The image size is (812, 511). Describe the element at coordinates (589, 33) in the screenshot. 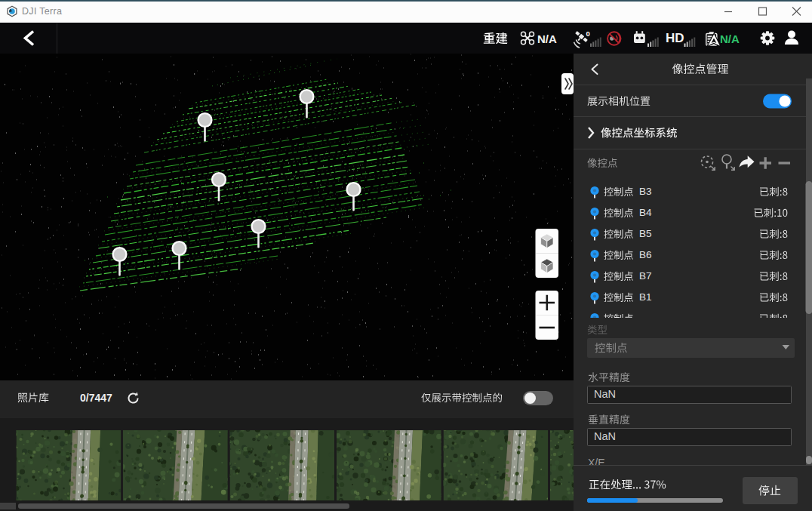

I see `svg-text: 0` at that location.